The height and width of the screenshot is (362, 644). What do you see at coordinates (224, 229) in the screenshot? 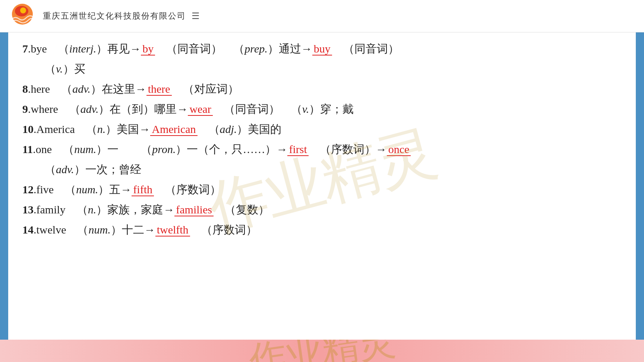
I see `item-14-text2: （序数词）` at bounding box center [224, 229].